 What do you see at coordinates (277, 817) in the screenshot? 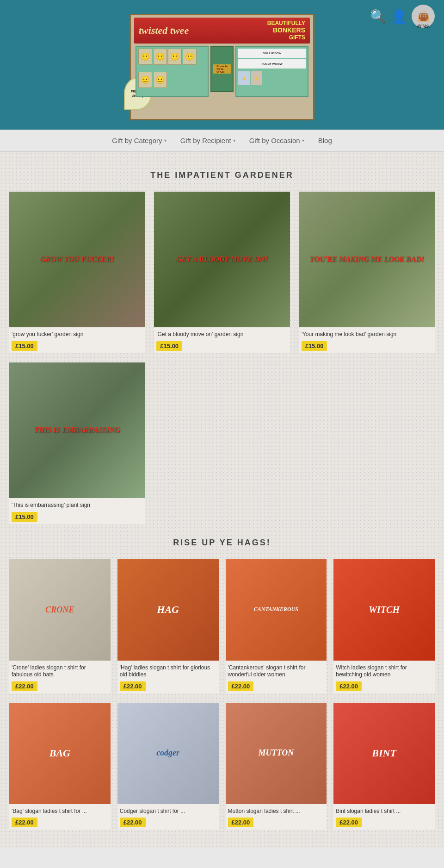
I see `product-info-mutton: Mutton slogan ladies t shirt ... £22.00` at bounding box center [277, 817].